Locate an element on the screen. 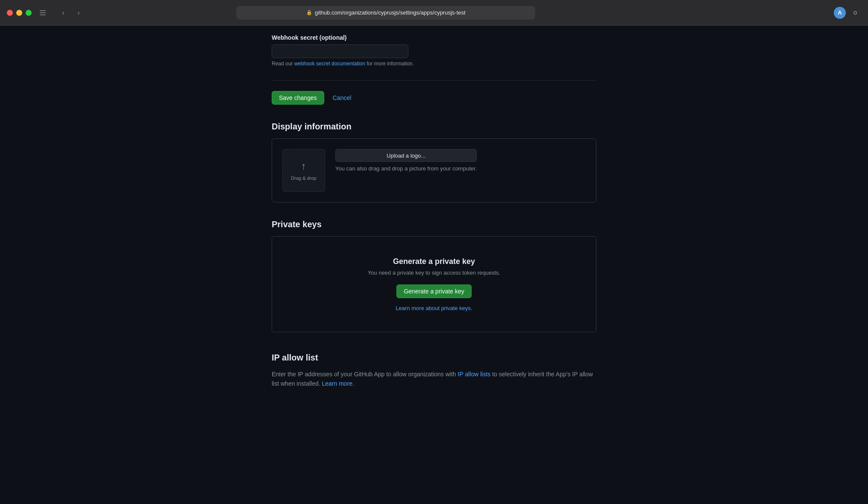 This screenshot has width=868, height=504. webhook-docs-link: webhook secret documentation is located at coordinates (330, 64).